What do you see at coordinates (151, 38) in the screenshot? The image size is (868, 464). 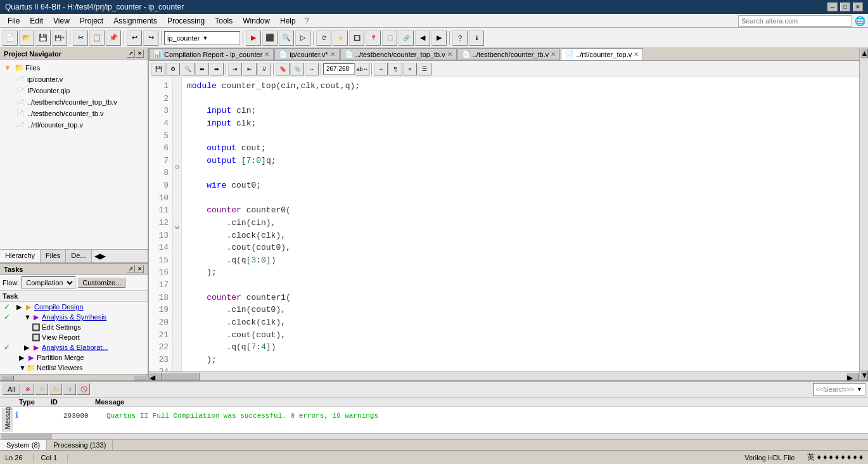 I see `redo-button: ↪` at bounding box center [151, 38].